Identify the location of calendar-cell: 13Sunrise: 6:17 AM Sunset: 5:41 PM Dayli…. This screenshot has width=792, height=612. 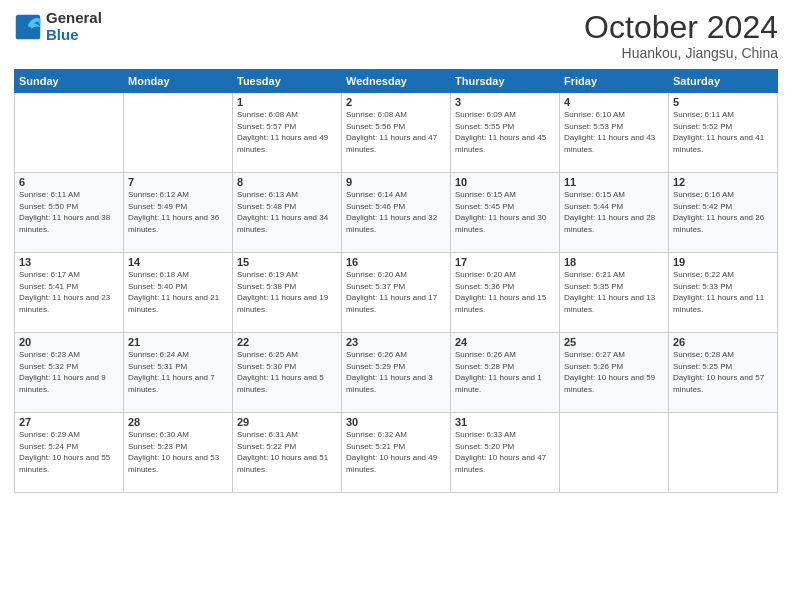
(70, 293).